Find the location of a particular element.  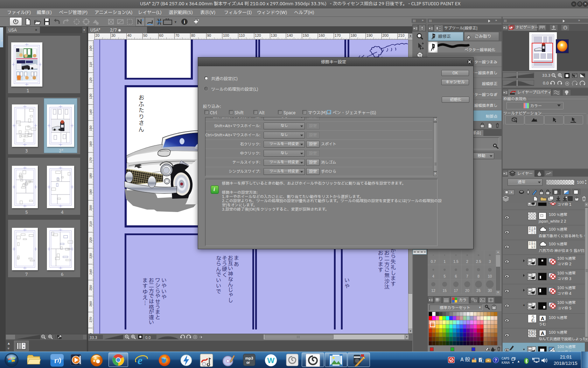

svg-text: 12 is located at coordinates (433, 291).